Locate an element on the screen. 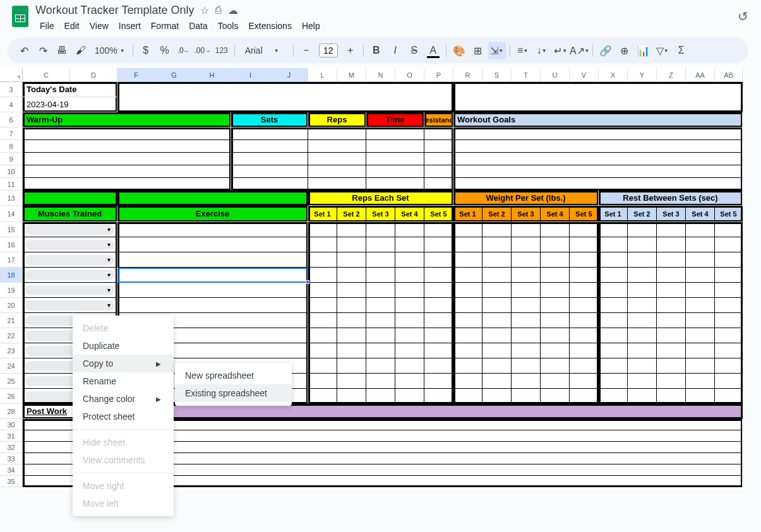 This screenshot has height=532, width=761. label-set2-wt: Set 2 is located at coordinates (497, 214).